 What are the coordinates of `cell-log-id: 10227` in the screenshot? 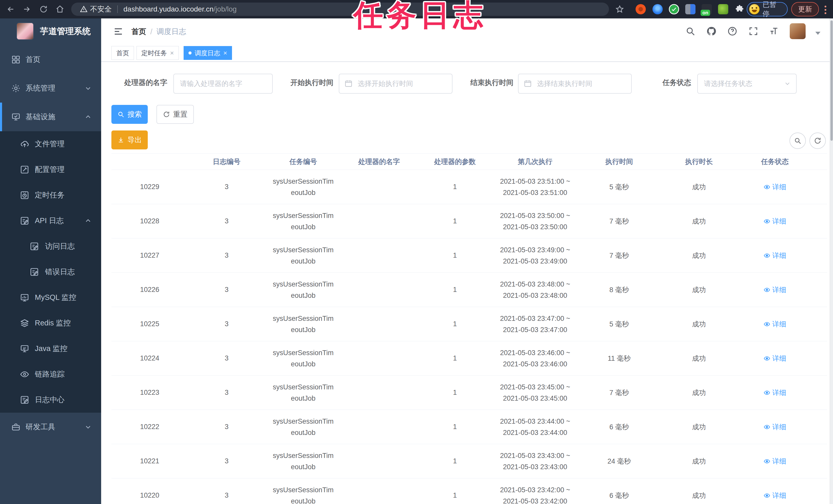 It's located at (149, 255).